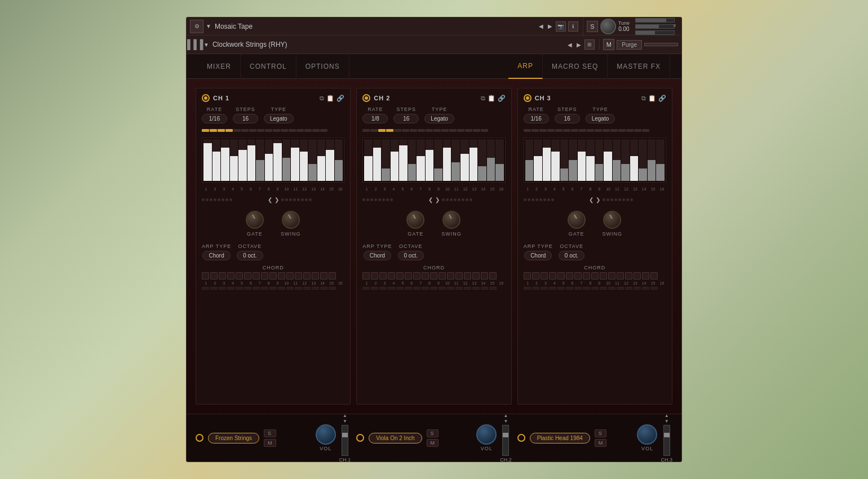 This screenshot has width=868, height=479. Describe the element at coordinates (652, 98) in the screenshot. I see `ch3-paste-icon: 📋` at that location.